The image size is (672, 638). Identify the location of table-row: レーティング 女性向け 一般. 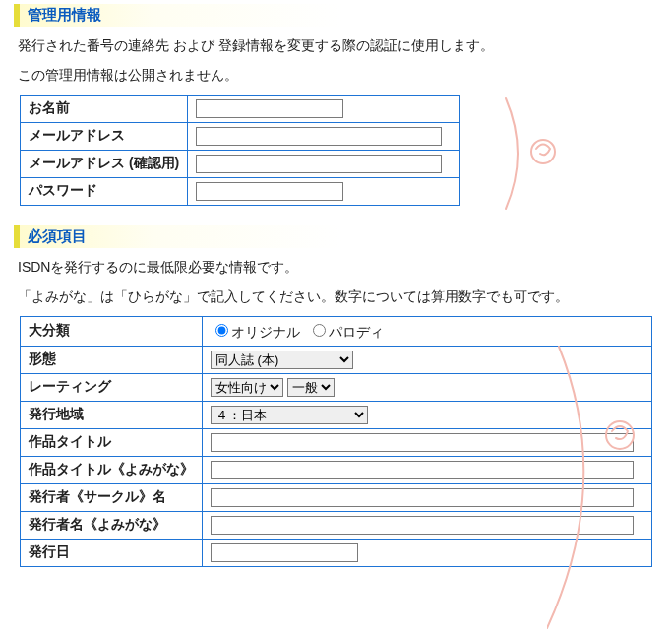
(336, 387).